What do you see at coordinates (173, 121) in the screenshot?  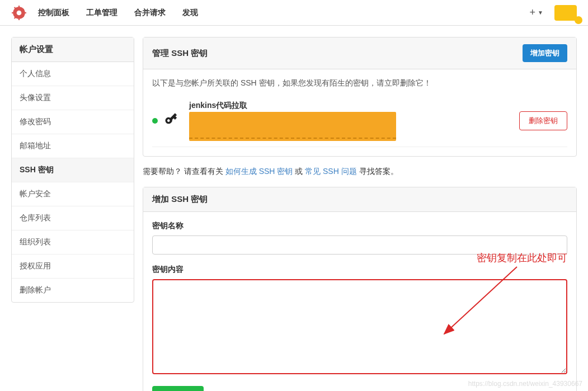 I see `key-icon` at bounding box center [173, 121].